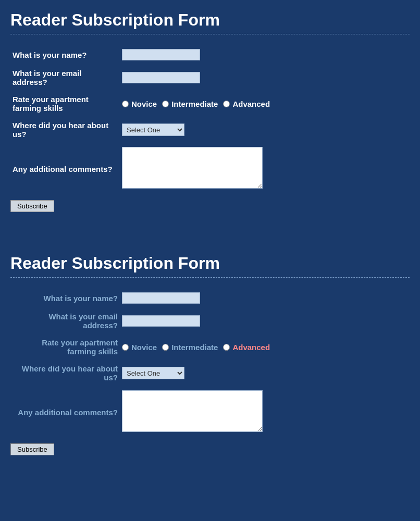  What do you see at coordinates (195, 104) in the screenshot?
I see `radio-intermediate-label: Intermediate` at bounding box center [195, 104].